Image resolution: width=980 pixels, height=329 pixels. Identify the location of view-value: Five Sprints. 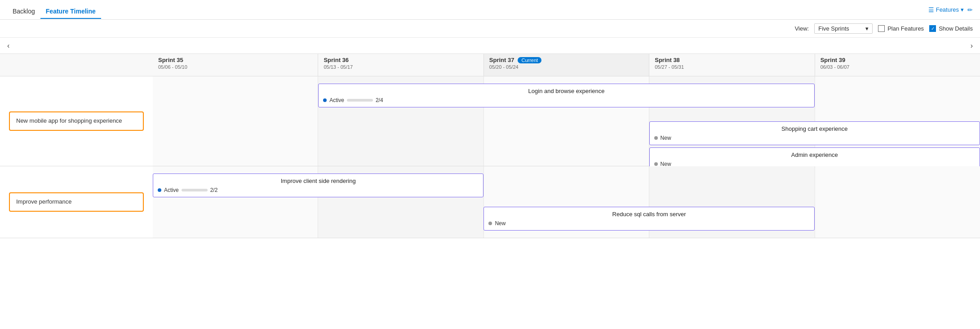
(834, 29).